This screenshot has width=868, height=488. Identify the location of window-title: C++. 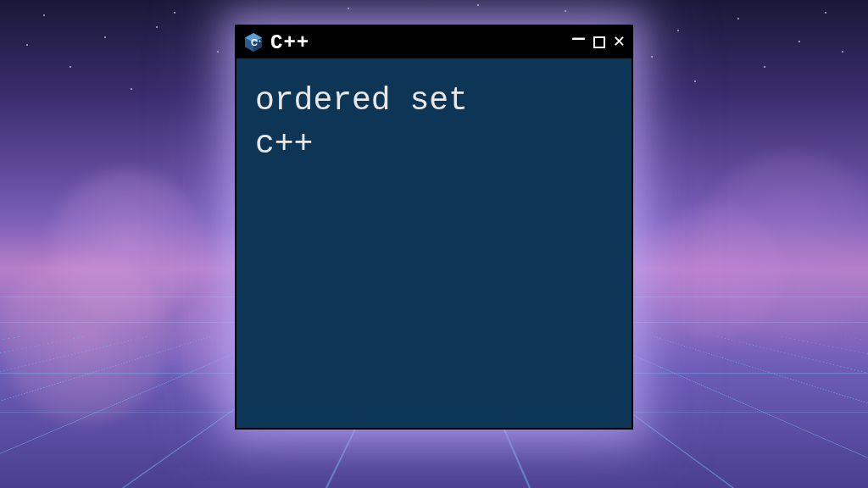
(418, 42).